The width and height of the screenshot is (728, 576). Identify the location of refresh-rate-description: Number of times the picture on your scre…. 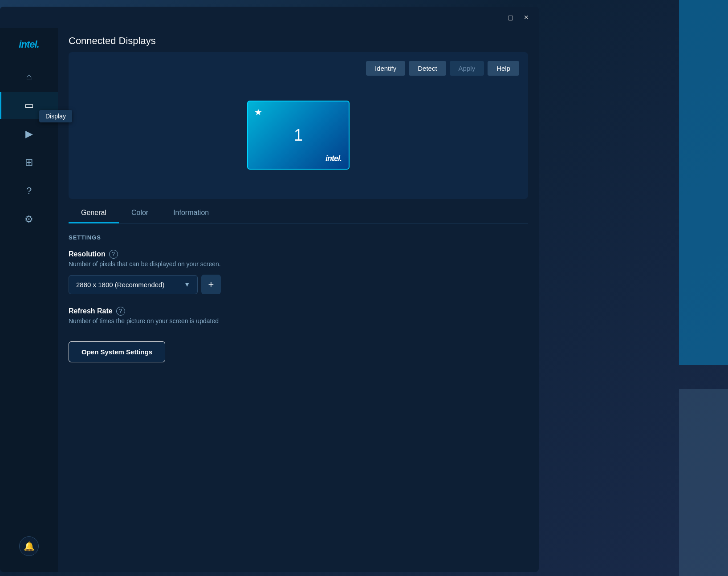
(298, 321).